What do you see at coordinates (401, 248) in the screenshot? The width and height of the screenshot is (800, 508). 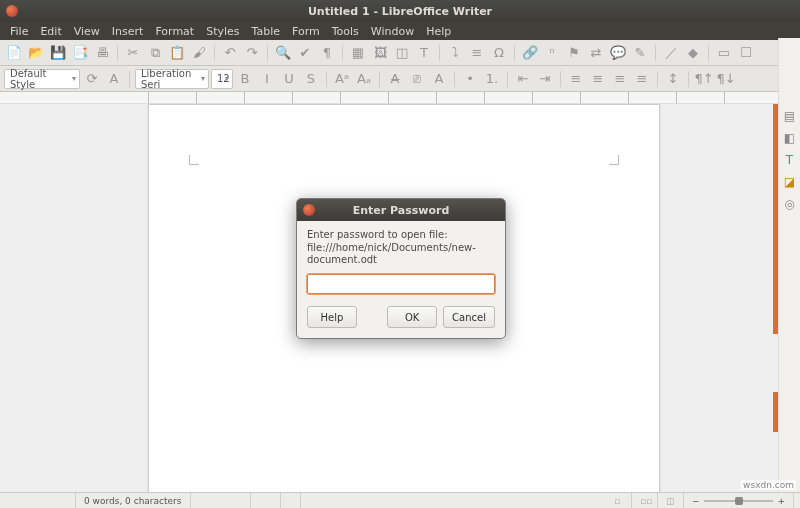 I see `dialog-message: Enter password to open file: file:///hom…` at bounding box center [401, 248].